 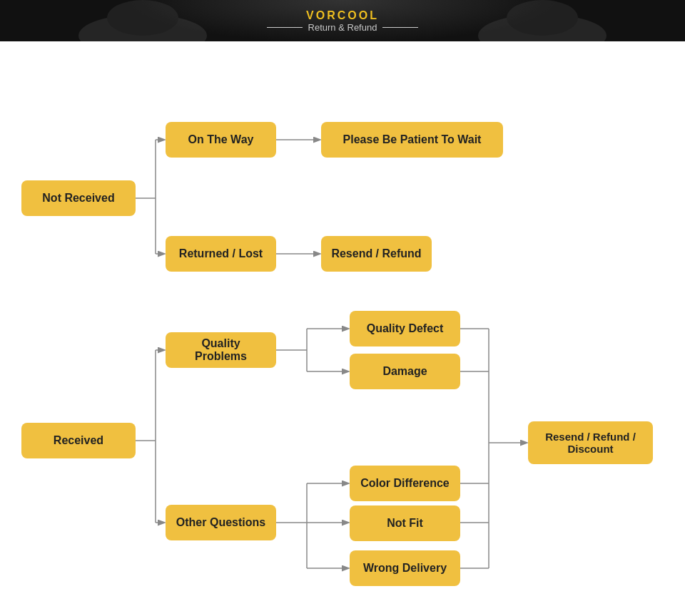 What do you see at coordinates (342, 16) in the screenshot?
I see `brand-logo: VORCOOL` at bounding box center [342, 16].